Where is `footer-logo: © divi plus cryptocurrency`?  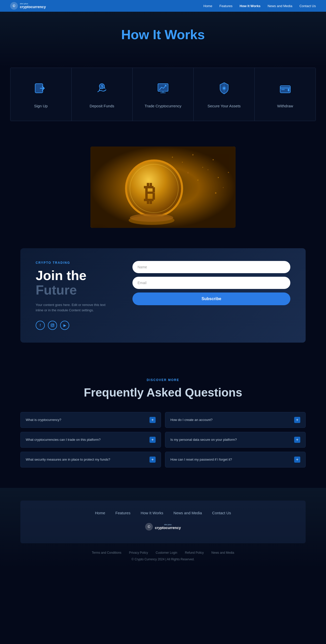 footer-logo: © divi plus cryptocurrency is located at coordinates (163, 527).